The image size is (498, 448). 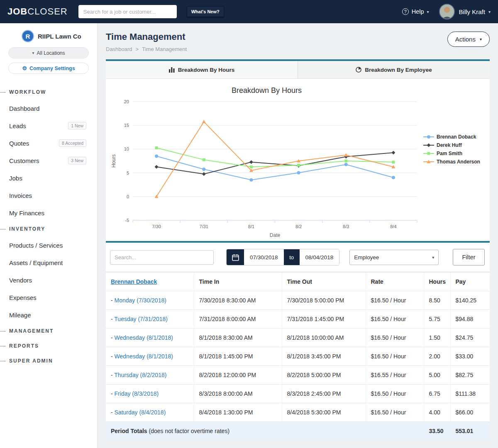 What do you see at coordinates (393, 70) in the screenshot?
I see `tab-breakdown-by-employee: Breakdown By Employee` at bounding box center [393, 70].